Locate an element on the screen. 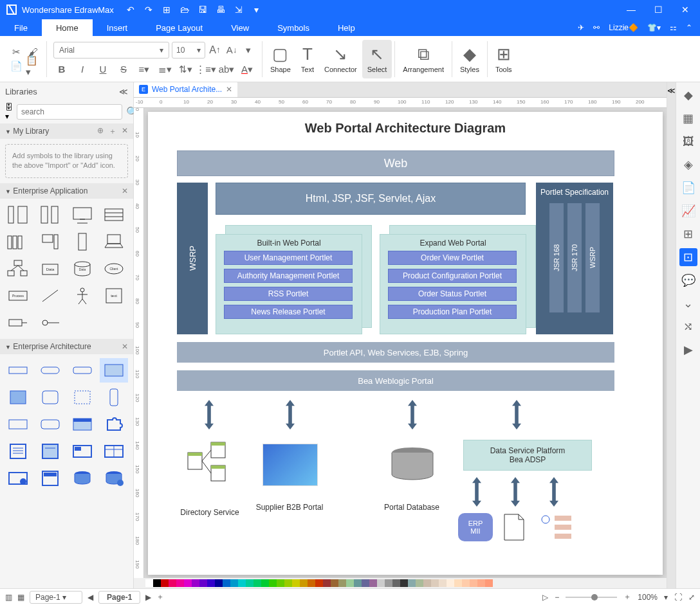 This screenshot has width=700, height=605. document-tab: E Web Portal Archite... ✕ is located at coordinates (185, 90).